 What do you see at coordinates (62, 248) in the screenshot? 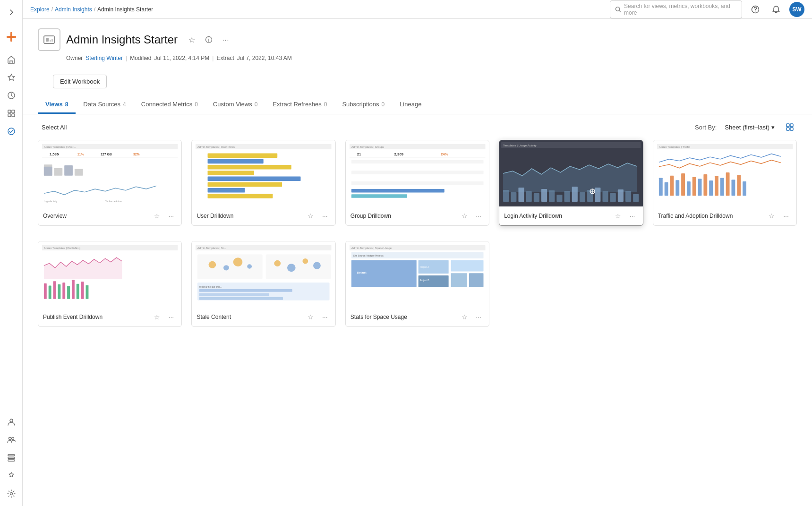
I see `svg-text: Admin Templates | Publishing` at bounding box center [62, 248].